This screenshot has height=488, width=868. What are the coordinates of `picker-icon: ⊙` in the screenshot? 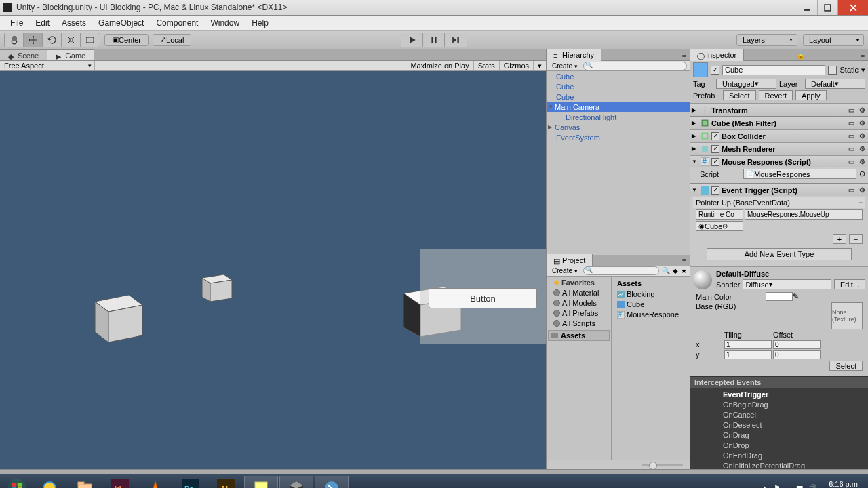 It's located at (863, 174).